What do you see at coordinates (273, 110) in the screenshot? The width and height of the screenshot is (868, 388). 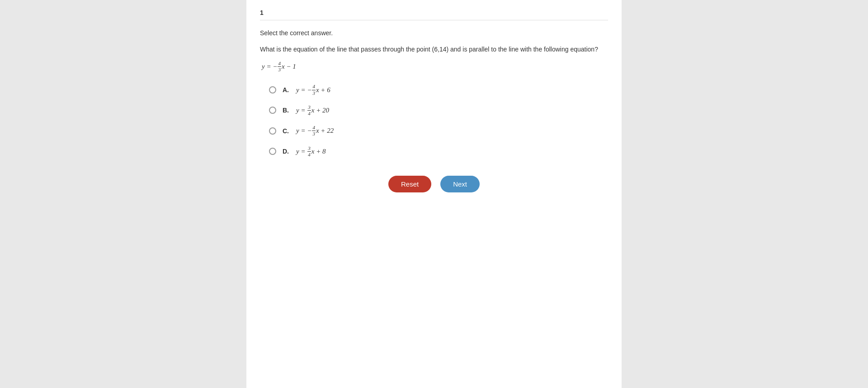 I see `radio-b` at bounding box center [273, 110].